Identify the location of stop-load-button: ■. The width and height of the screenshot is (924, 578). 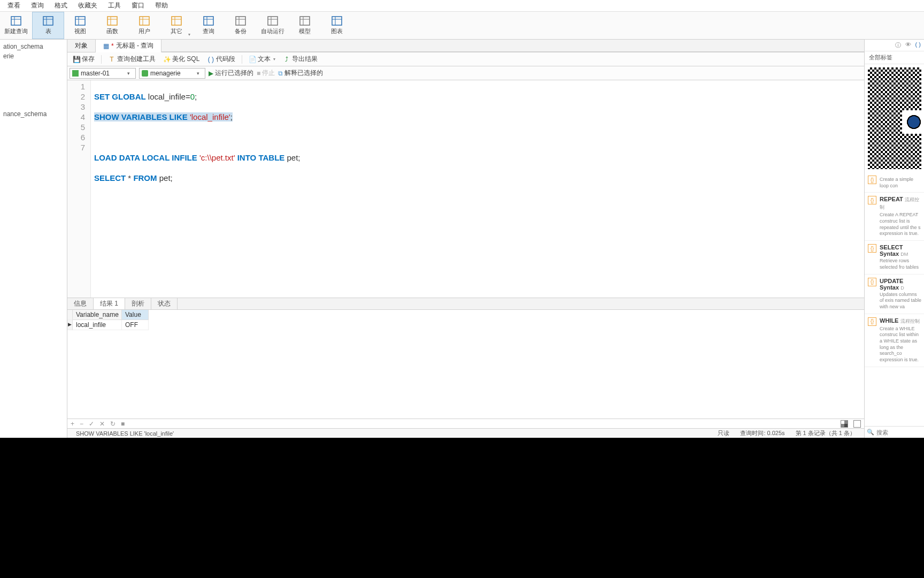
(123, 424).